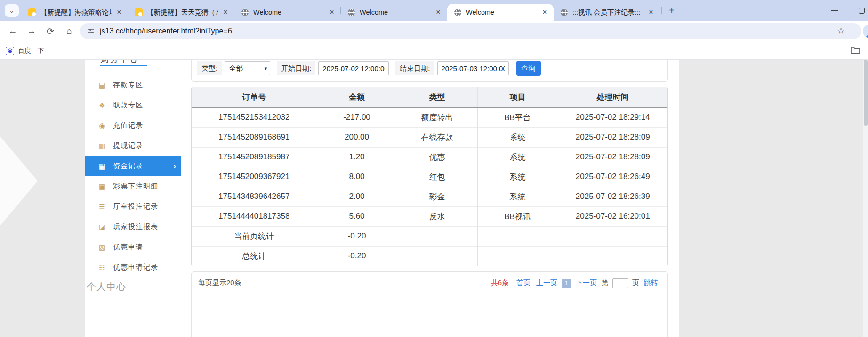  What do you see at coordinates (25, 51) in the screenshot?
I see `bookmark-baidu: 百度一下` at bounding box center [25, 51].